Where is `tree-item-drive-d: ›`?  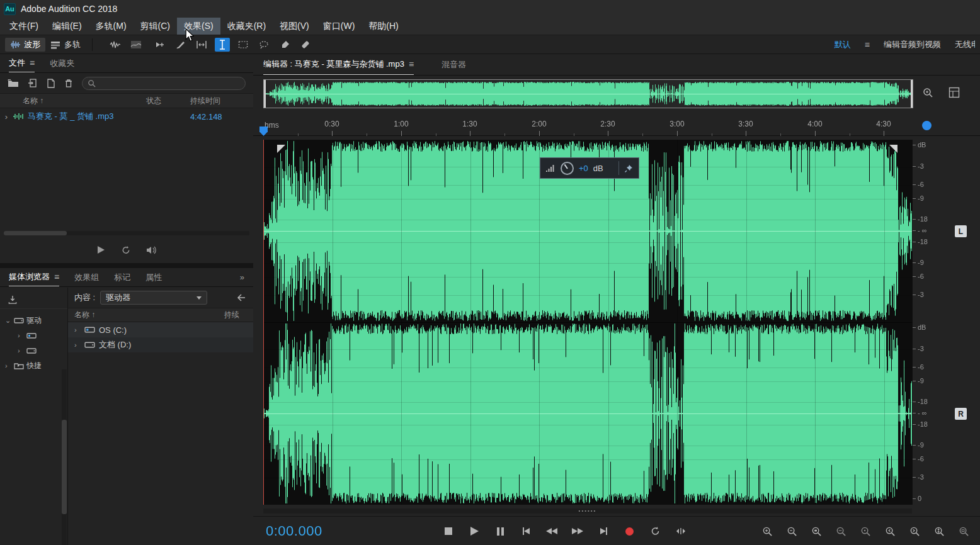
tree-item-drive-d: › is located at coordinates (34, 351).